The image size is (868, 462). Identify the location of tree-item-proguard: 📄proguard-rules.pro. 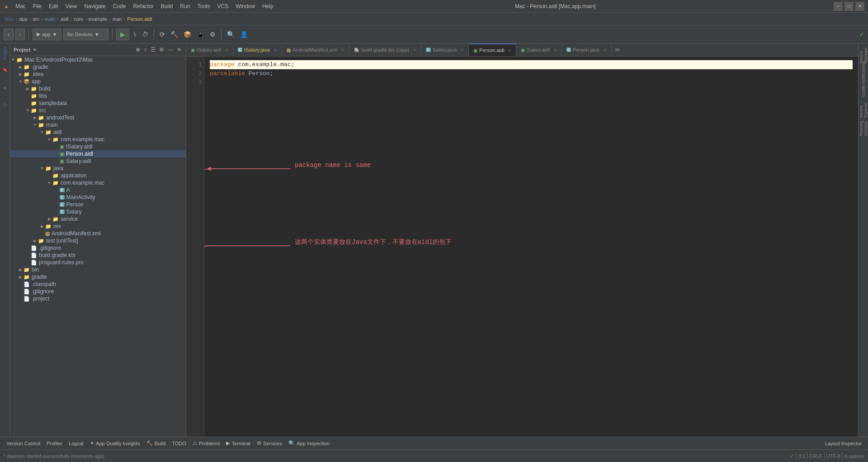
(98, 262).